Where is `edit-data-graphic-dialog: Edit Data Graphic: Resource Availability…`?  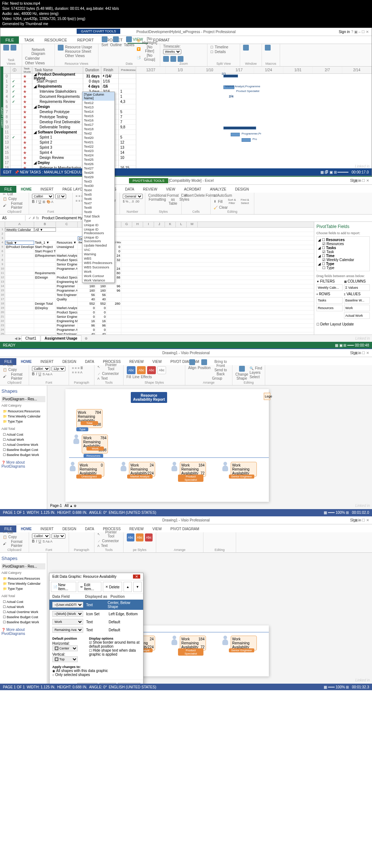 edit-data-graphic-dialog: Edit Data Graphic: Resource Availability… is located at coordinates (96, 628).